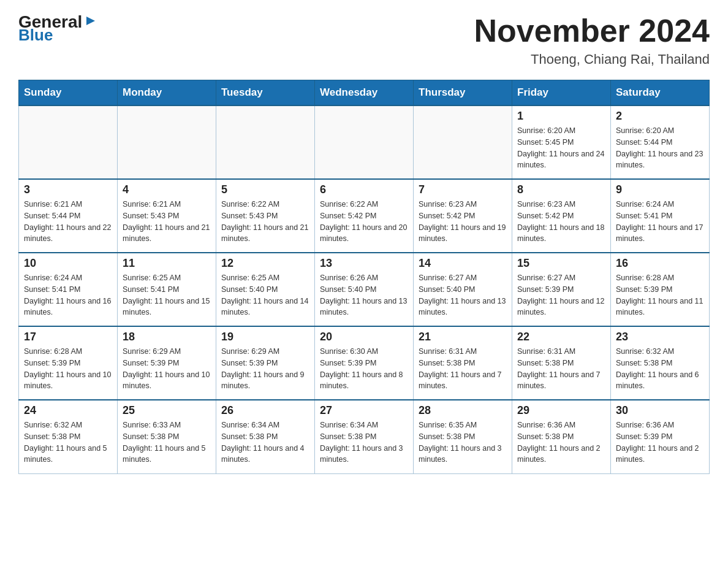 The width and height of the screenshot is (728, 563). Describe the element at coordinates (265, 264) in the screenshot. I see `day-number: 12` at that location.